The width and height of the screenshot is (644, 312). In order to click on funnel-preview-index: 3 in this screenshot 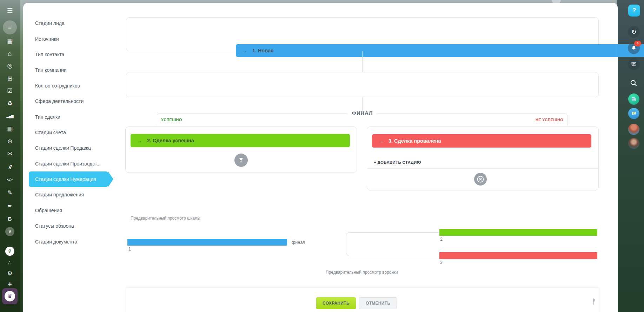, I will do `click(441, 262)`.